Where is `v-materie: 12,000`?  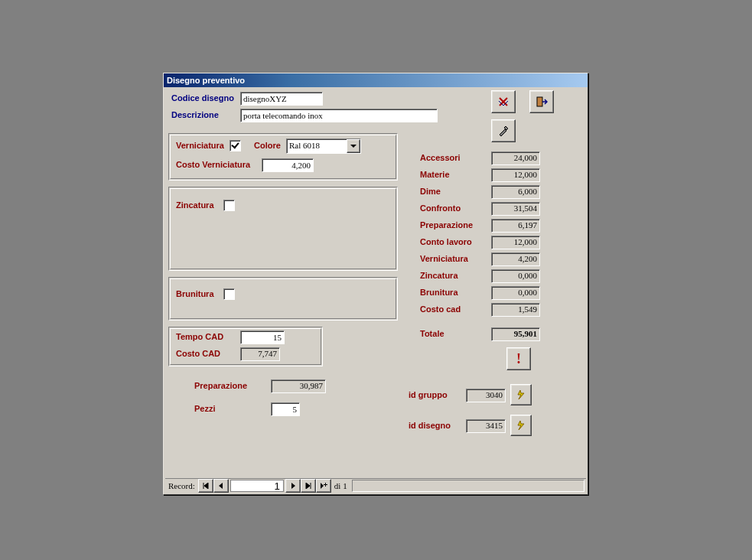 v-materie: 12,000 is located at coordinates (516, 175).